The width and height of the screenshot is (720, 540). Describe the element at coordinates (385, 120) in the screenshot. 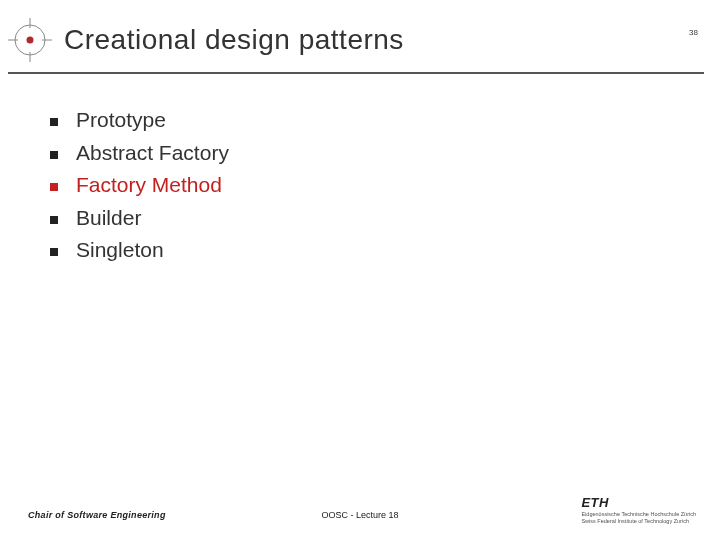

I see `list-item: Prototype` at that location.